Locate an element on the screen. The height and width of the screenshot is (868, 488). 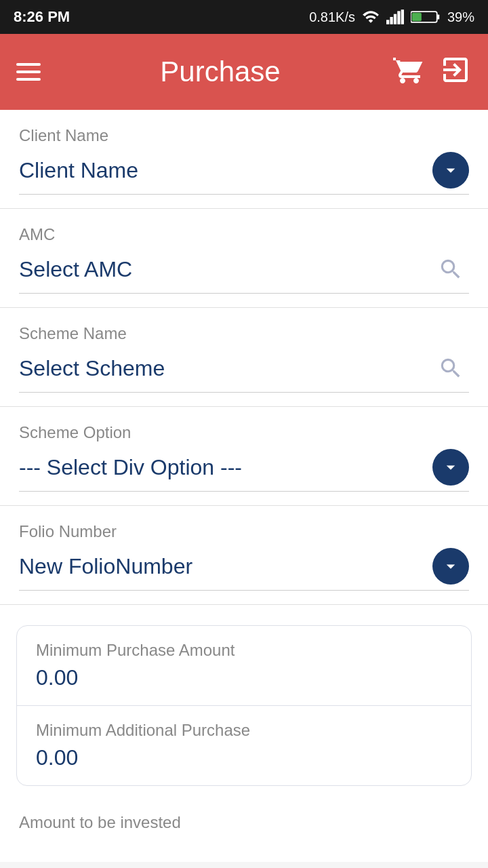
scheme-option-row: --- Select Div Option --- is located at coordinates (244, 471).